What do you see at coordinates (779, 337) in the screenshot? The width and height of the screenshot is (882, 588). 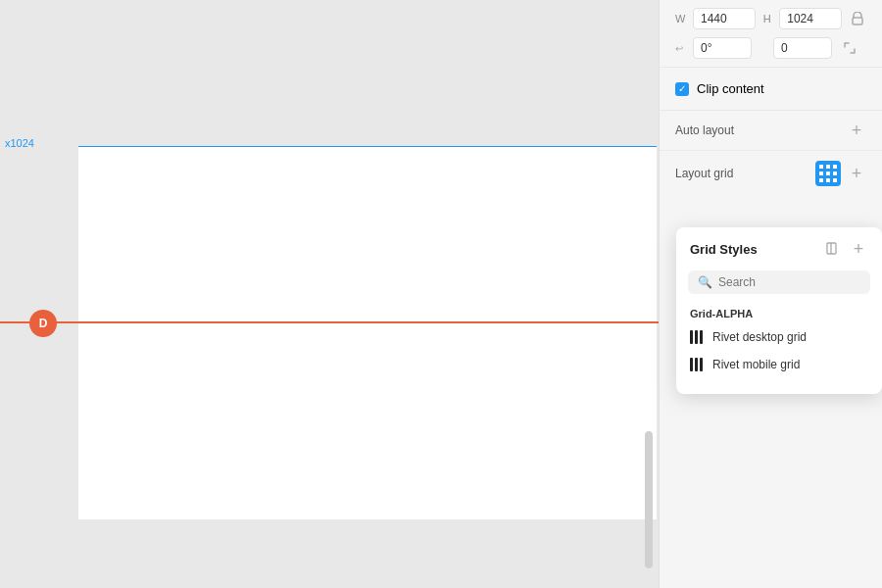 I see `list-item: Rivet desktop grid` at bounding box center [779, 337].